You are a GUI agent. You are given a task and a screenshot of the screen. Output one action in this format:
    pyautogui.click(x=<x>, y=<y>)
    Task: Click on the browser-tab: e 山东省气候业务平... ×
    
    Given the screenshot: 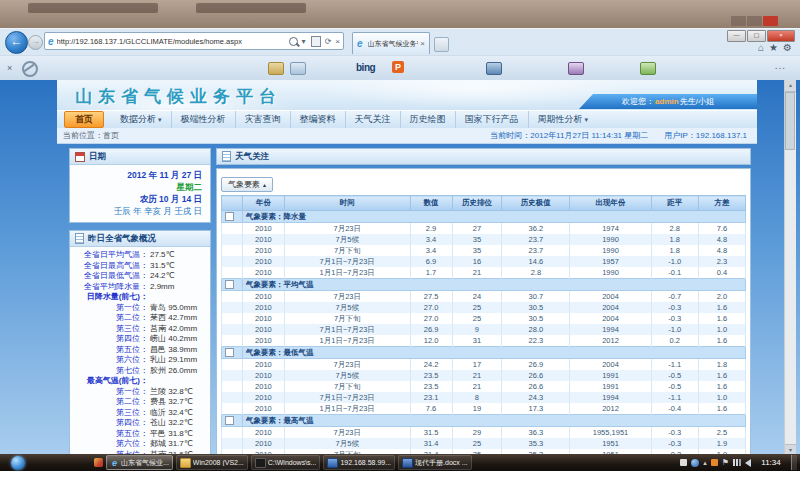 What is the action you would take?
    pyautogui.click(x=391, y=43)
    